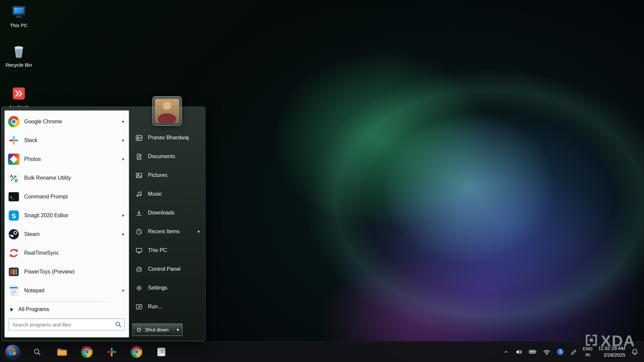  What do you see at coordinates (67, 122) in the screenshot?
I see `start-menu-item-google-chrome: Google Chrome` at bounding box center [67, 122].